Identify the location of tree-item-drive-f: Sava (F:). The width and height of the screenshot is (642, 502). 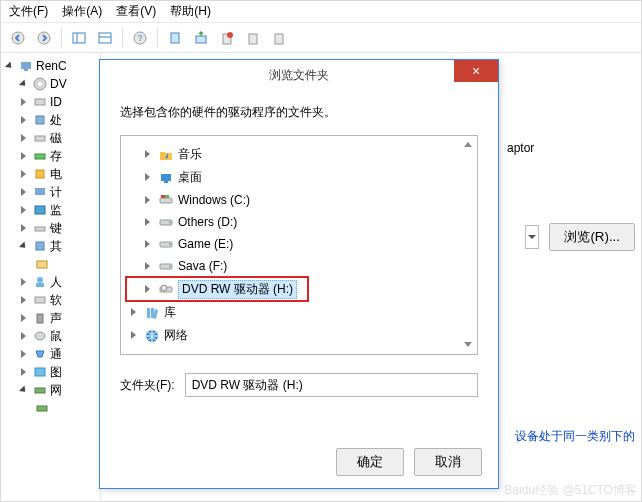
(299, 266).